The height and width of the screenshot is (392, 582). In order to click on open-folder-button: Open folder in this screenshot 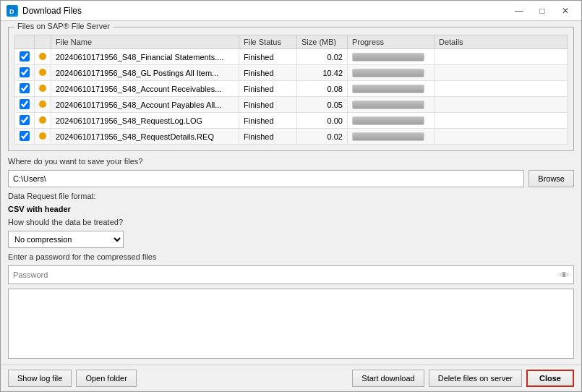, I will do `click(106, 378)`.